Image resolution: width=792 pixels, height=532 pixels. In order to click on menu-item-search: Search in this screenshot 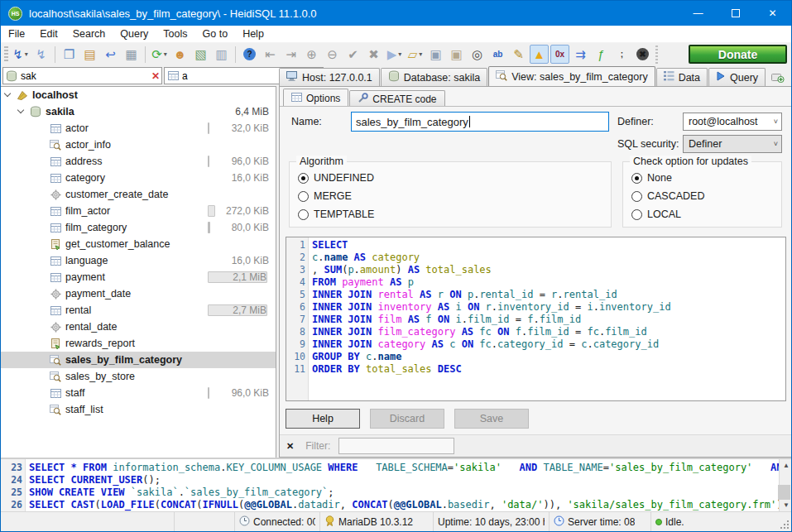, I will do `click(89, 34)`.